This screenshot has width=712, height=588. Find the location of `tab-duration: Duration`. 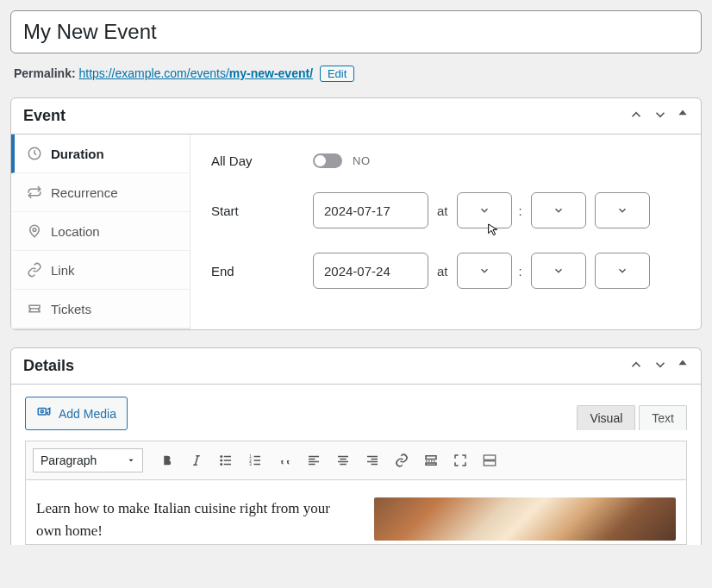

tab-duration: Duration is located at coordinates (100, 153).